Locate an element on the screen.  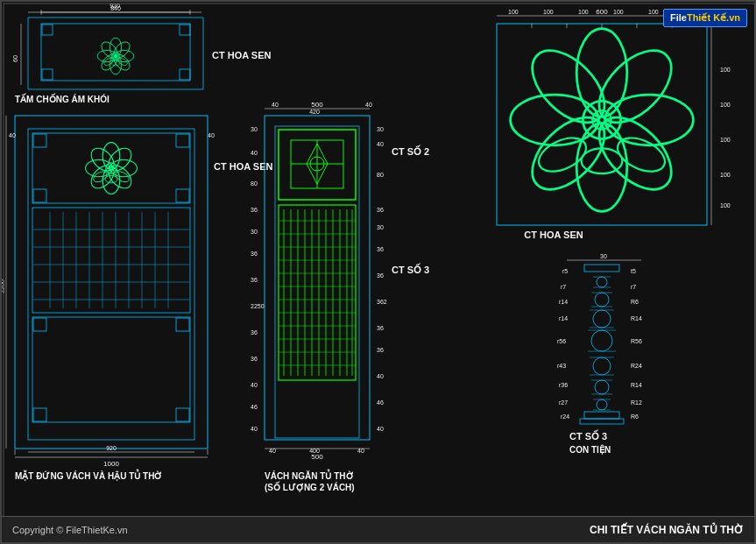
svg-text: R56 is located at coordinates (636, 342).